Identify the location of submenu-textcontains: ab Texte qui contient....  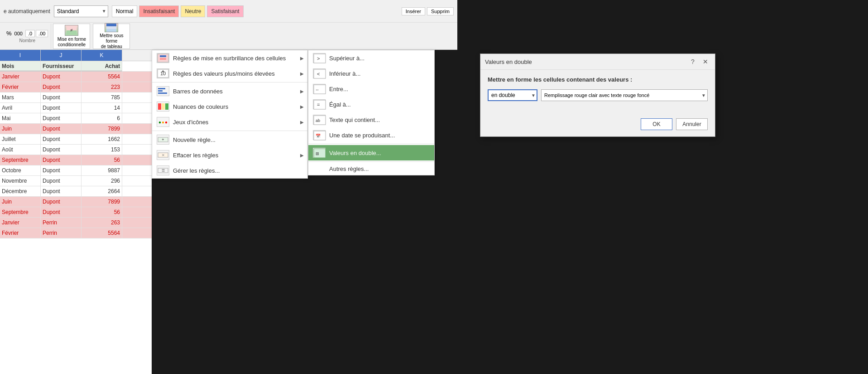
(371, 120).